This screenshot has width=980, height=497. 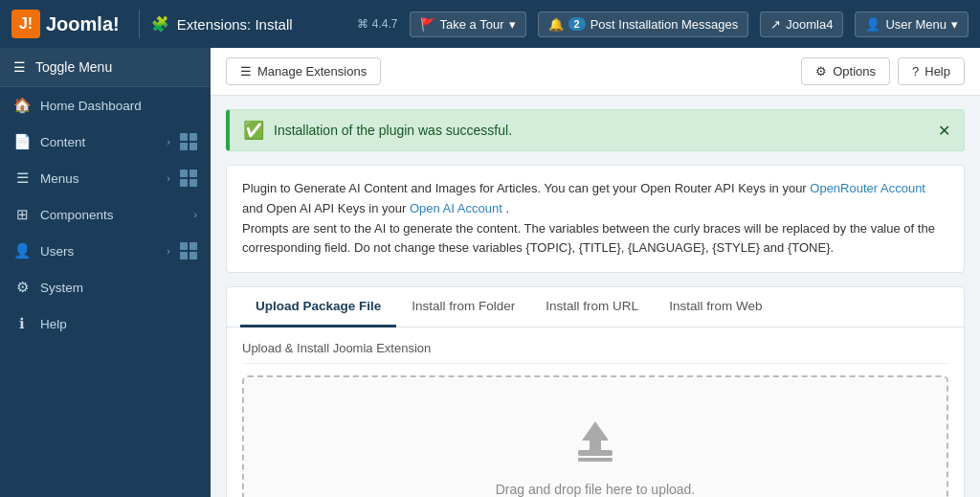 What do you see at coordinates (595, 489) in the screenshot?
I see `dropzone-text: Drag and drop file here to upload.` at bounding box center [595, 489].